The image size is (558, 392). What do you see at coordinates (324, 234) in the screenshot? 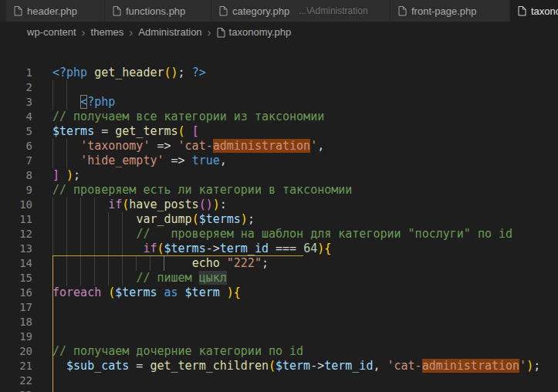
I see `code-token: // проверяем на шаблон для категории "по…` at bounding box center [324, 234].